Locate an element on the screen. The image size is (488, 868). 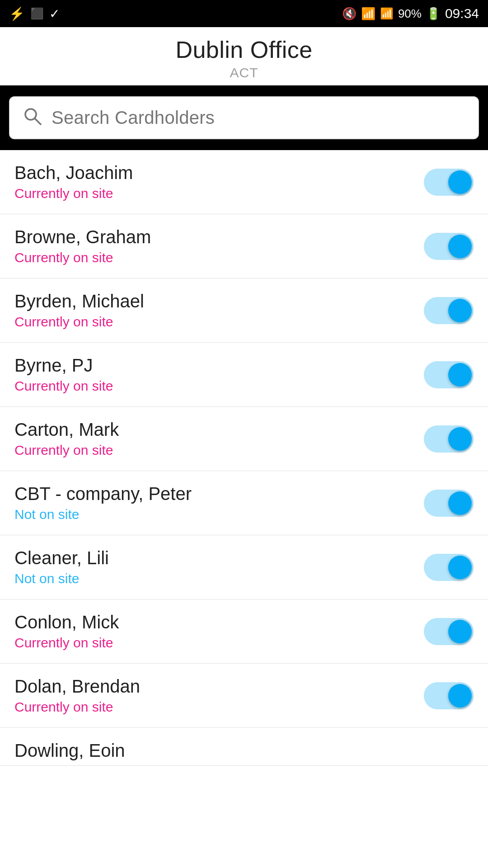
cardholder-name: Cleaner, Lili is located at coordinates (219, 558).